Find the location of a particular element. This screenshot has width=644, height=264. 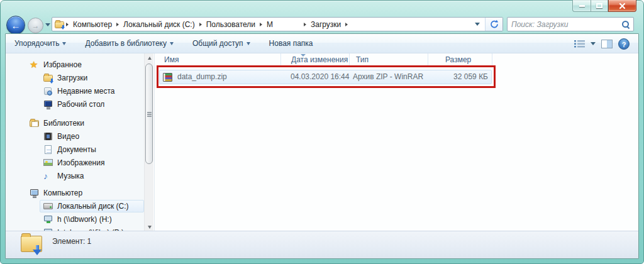

sidebar-item-label: Видео is located at coordinates (68, 136).